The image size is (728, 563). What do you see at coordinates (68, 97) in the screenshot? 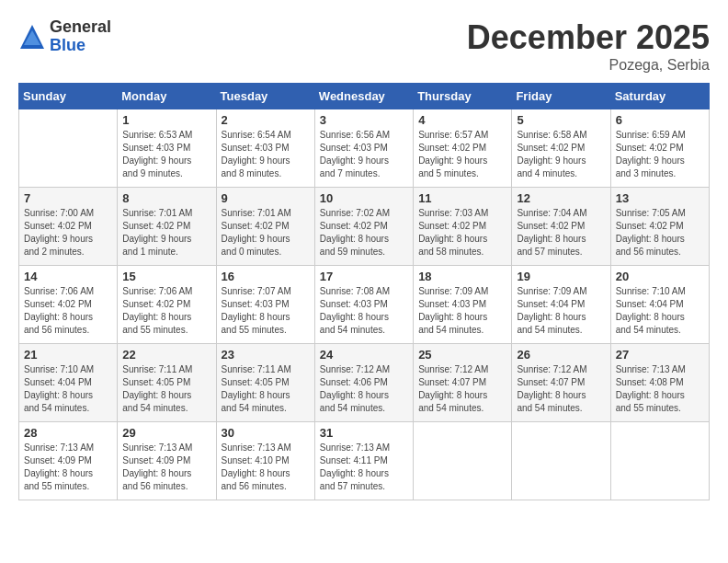
I see `column-header-sunday: Sunday` at bounding box center [68, 97].